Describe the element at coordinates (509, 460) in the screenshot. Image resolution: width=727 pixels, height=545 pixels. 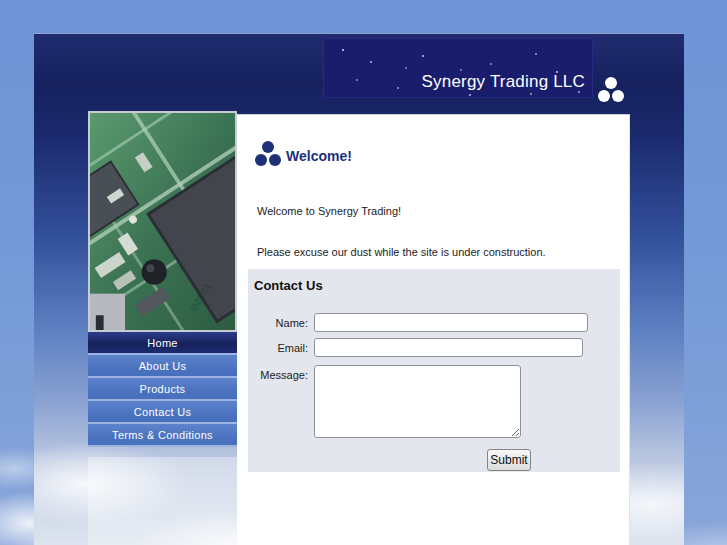
I see `submit-button: Submit` at that location.